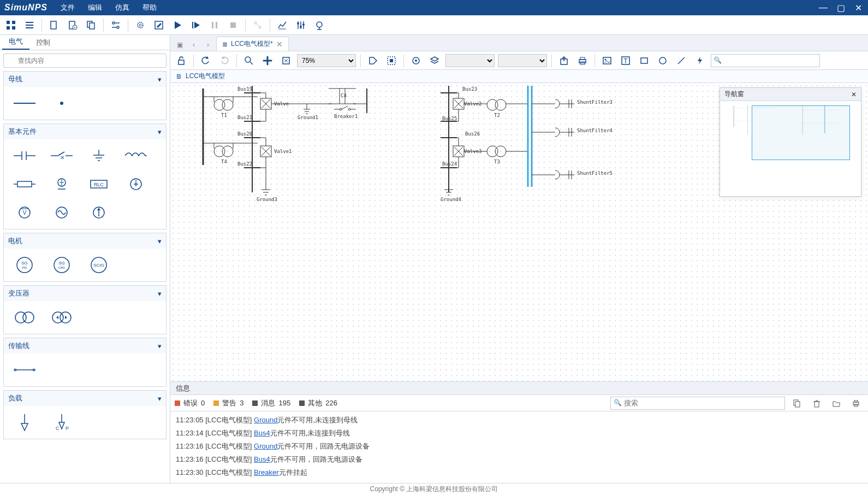 This screenshot has width=868, height=495. I want to click on lib-item-sgpd: SGPD, so click(25, 265).